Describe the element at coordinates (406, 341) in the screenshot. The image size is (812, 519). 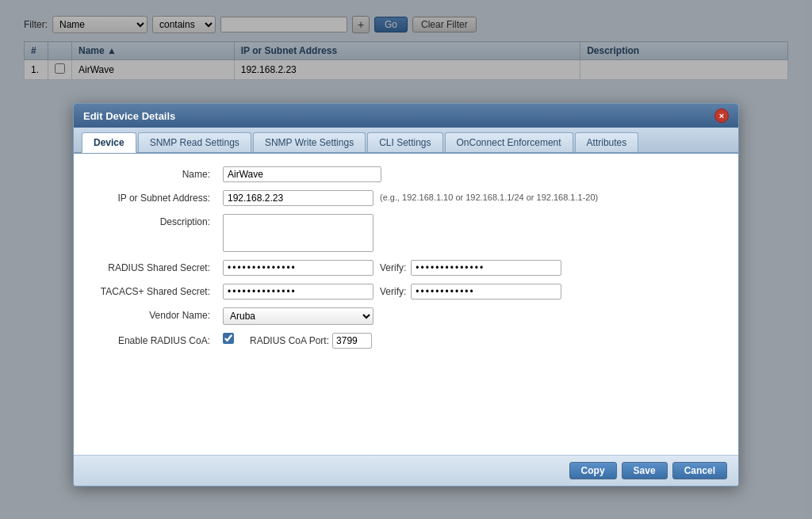
I see `radius-coa-row: Enable RADIUS CoA: RADIUS CoA Port:` at that location.